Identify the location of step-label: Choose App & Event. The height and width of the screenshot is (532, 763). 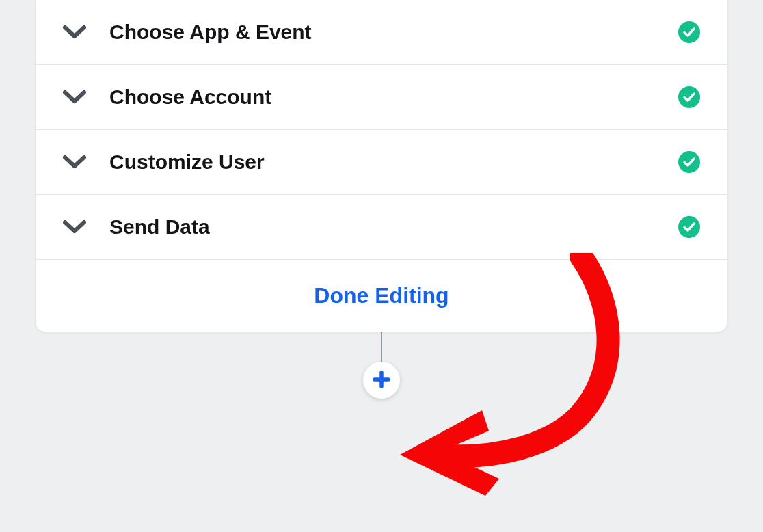
(382, 32).